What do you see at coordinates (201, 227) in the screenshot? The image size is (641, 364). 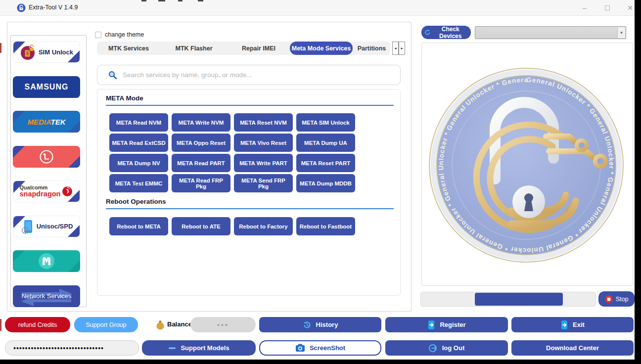 I see `service-button: Reboot to ATE` at bounding box center [201, 227].